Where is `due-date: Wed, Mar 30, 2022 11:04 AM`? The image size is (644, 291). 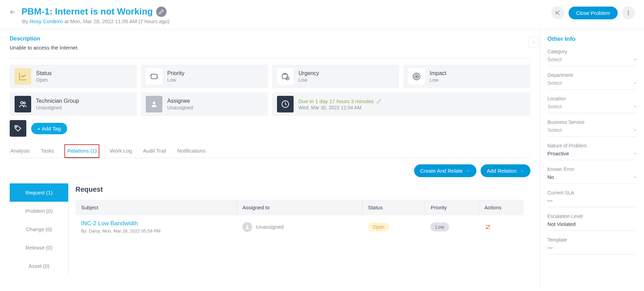 due-date: Wed, Mar 30, 2022 11:04 AM is located at coordinates (340, 108).